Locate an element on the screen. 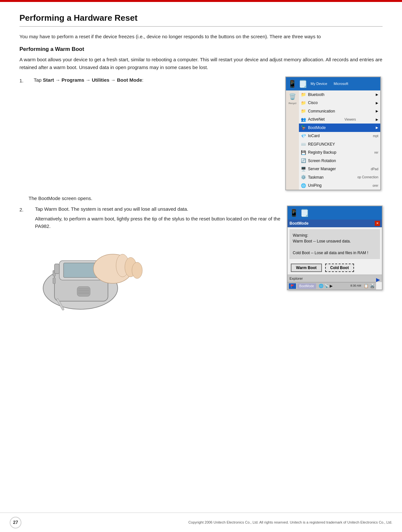  menu-left-strip: 🗑️ Recycl is located at coordinates (292, 140).